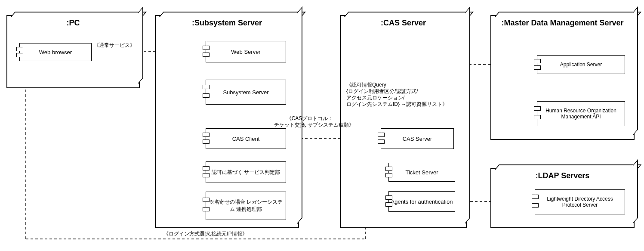 The image size is (644, 251). I want to click on comp-cas-server-label: CAS Server, so click(417, 139).